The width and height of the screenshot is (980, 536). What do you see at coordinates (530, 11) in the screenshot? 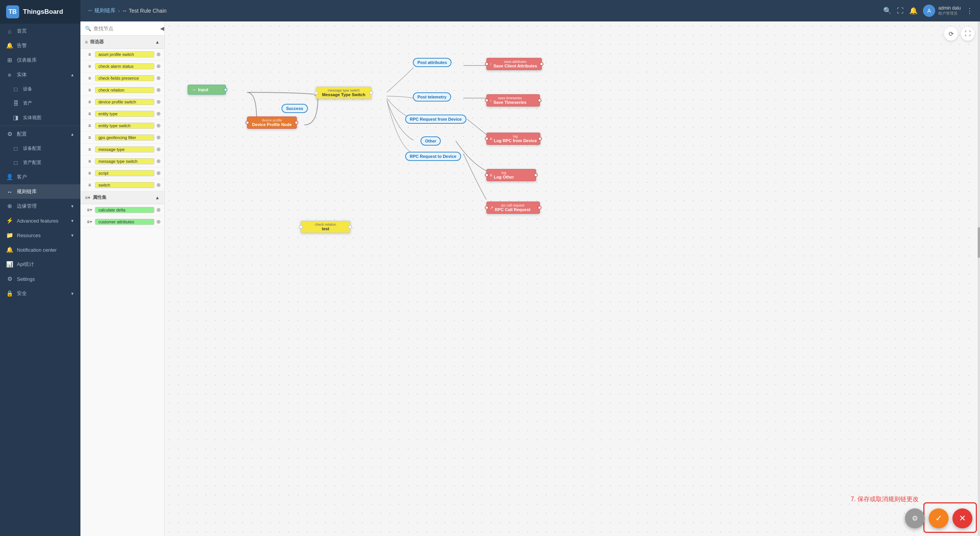
I see `topbar: ↔ 规则链库 › ↔ Test Rule Chain 🔍 ⛶ 🔔 A admin…` at bounding box center [530, 11].